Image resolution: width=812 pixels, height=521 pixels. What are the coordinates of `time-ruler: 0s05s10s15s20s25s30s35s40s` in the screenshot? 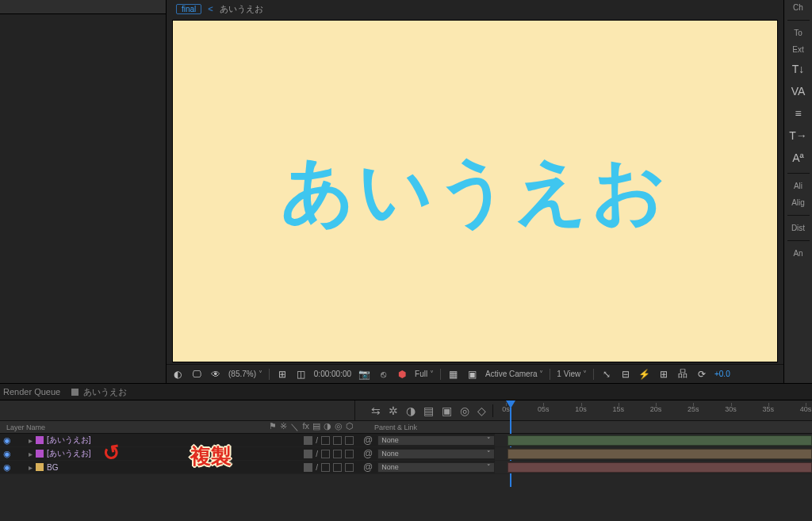 It's located at (653, 411).